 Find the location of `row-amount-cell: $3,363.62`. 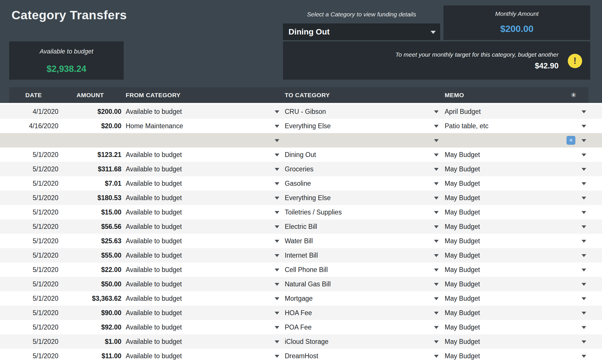

row-amount-cell: $3,363.62 is located at coordinates (95, 298).